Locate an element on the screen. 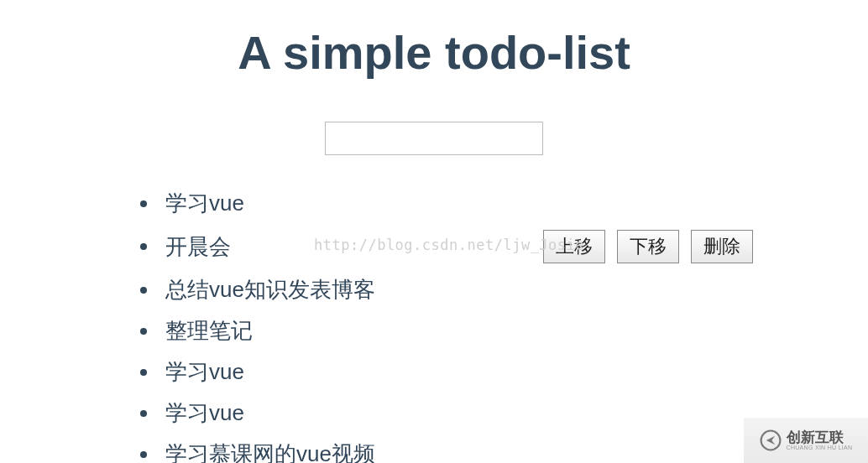 The height and width of the screenshot is (463, 868). list-item: 整理笔记 is located at coordinates (447, 330).